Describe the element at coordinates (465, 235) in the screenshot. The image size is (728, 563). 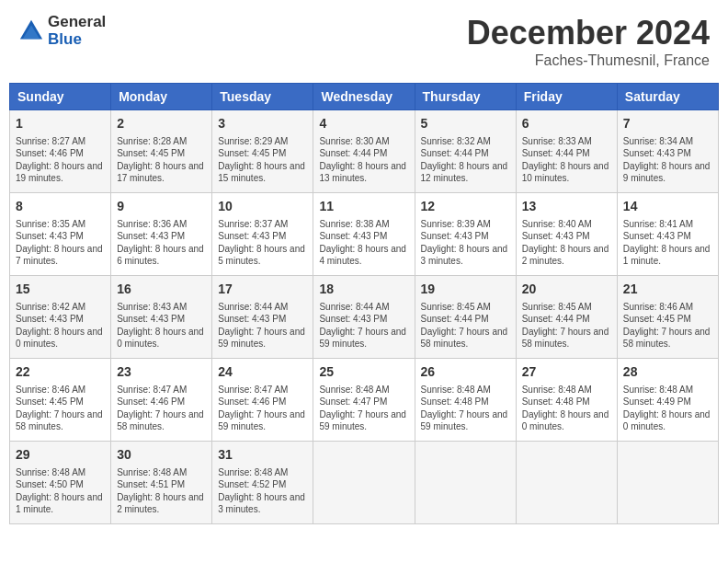
I see `calendar-cell: 12Sunrise: 8:39 AM Sunset: 4:43 PM Dayli…` at that location.